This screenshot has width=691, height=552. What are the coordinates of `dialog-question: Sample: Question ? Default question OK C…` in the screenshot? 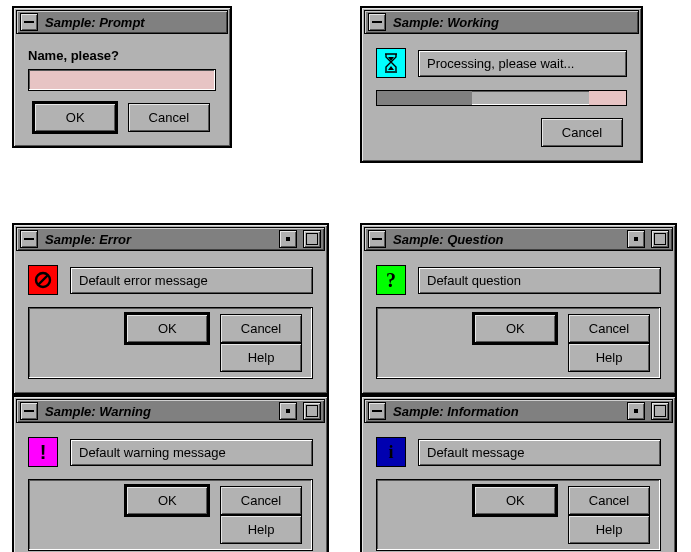 It's located at (518, 309).